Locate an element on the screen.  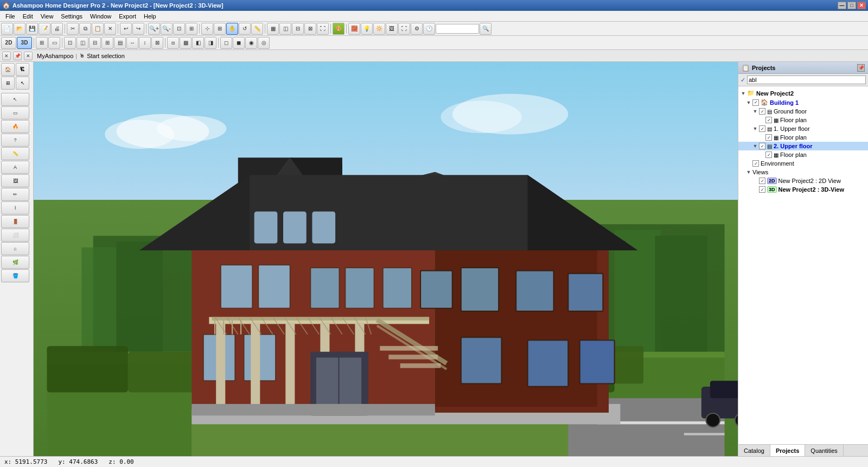
menu-export: Export is located at coordinates (127, 16).